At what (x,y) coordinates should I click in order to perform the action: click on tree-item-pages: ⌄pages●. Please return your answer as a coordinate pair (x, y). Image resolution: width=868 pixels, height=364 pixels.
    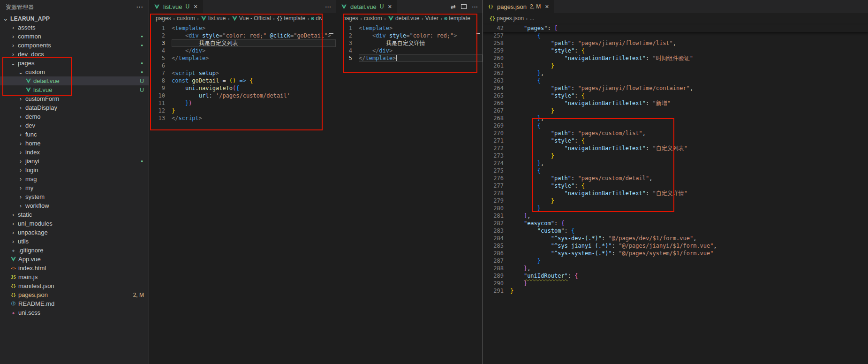
    Looking at the image, I should click on (74, 63).